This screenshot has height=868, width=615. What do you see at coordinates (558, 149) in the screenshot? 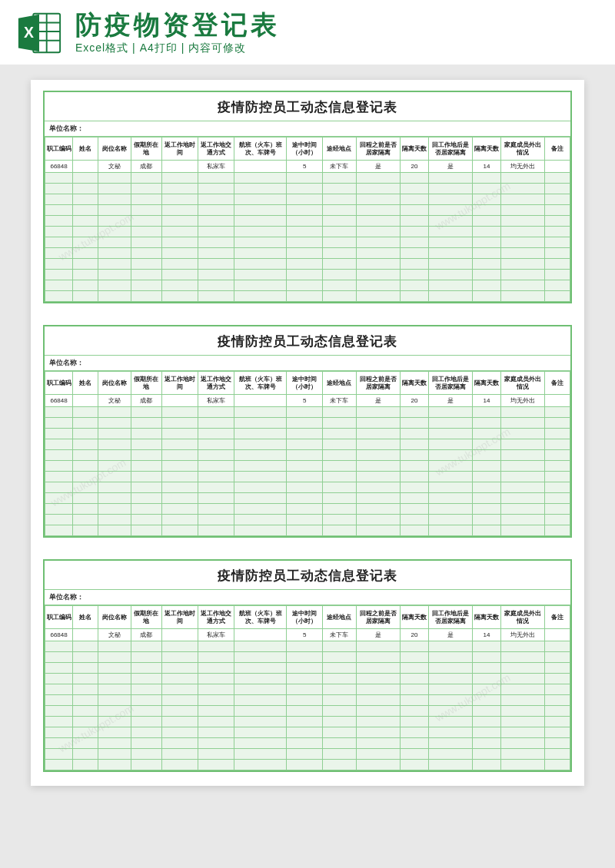
I see `column-header: 备注` at bounding box center [558, 149].